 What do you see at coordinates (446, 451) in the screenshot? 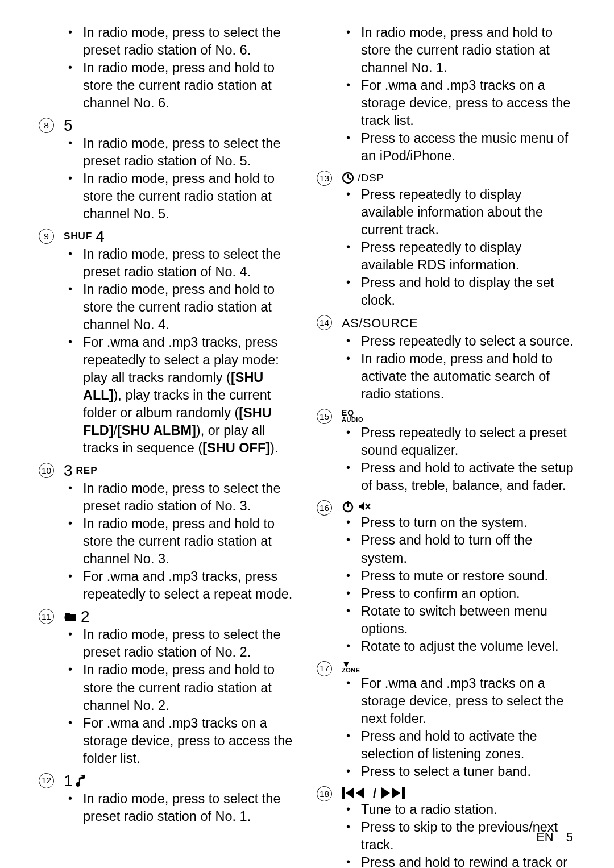
I see `entry-15: 15 EQ AUDIO Press repeatedly to select a…` at bounding box center [446, 451].